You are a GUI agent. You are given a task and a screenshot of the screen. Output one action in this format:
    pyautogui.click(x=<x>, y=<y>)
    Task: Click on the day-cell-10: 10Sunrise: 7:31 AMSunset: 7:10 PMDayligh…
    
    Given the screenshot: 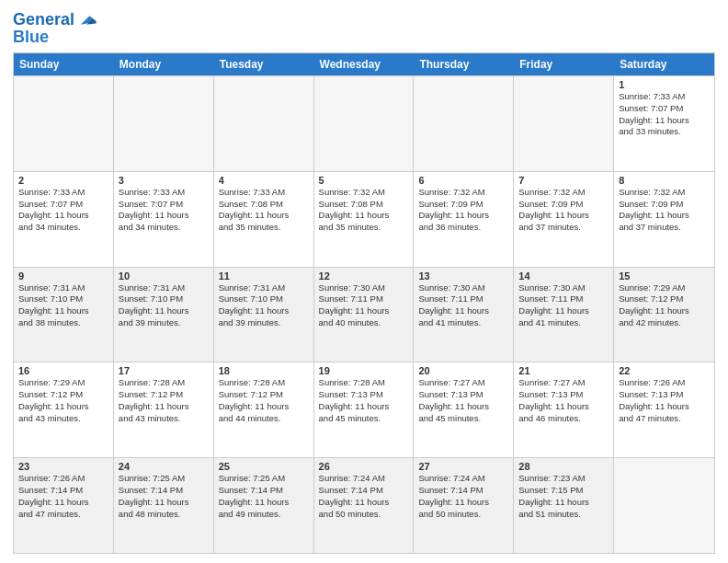 What is the action you would take?
    pyautogui.click(x=164, y=315)
    